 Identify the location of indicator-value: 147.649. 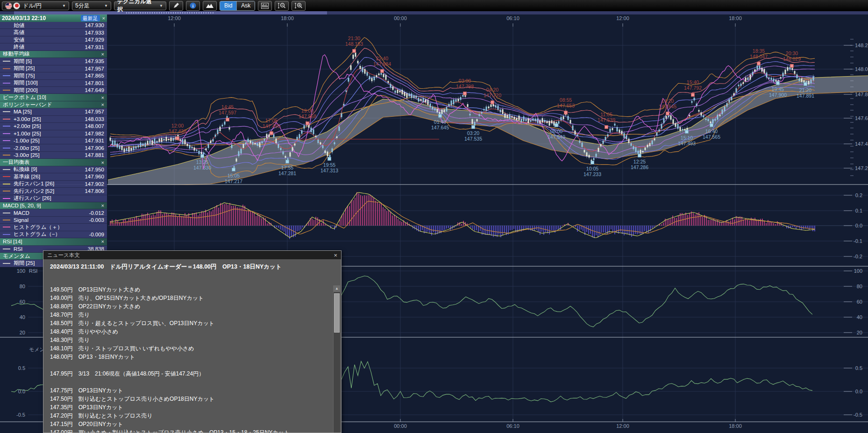
(94, 90).